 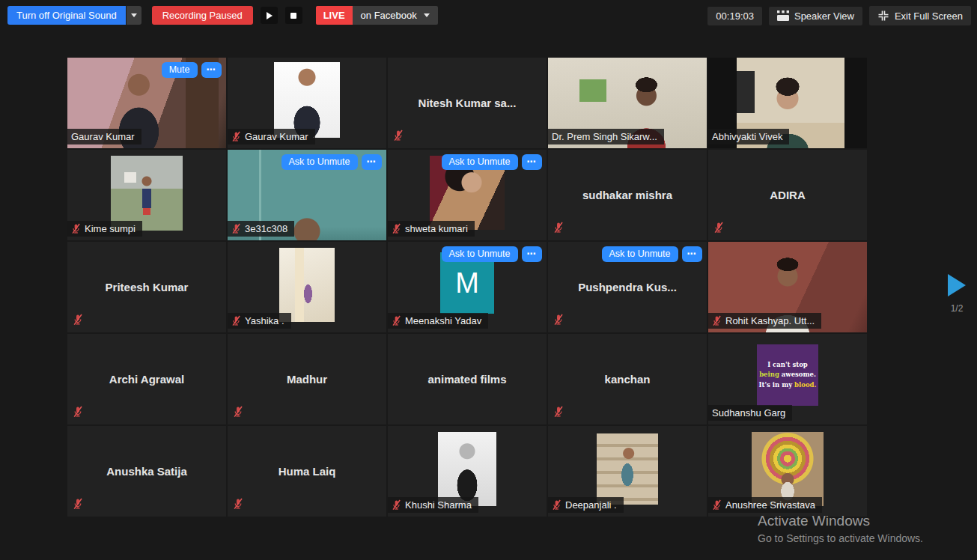 What do you see at coordinates (788, 365) in the screenshot?
I see `quote-line: I can't stop` at bounding box center [788, 365].